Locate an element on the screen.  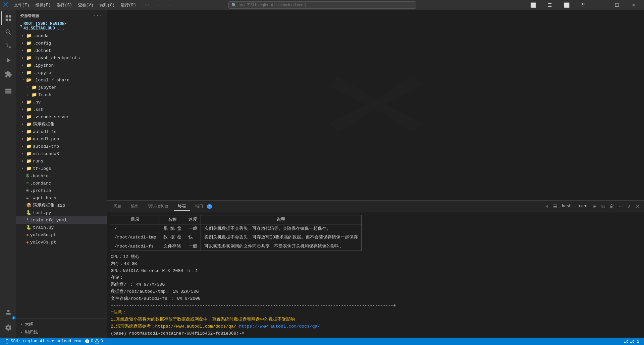
close-panel-btn: ✕ is located at coordinates (638, 206).